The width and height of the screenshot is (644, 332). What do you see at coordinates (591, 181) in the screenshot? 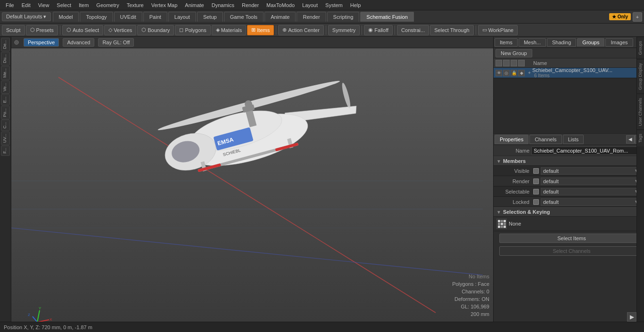
I see `render-dropdown: default ▼` at bounding box center [591, 181].